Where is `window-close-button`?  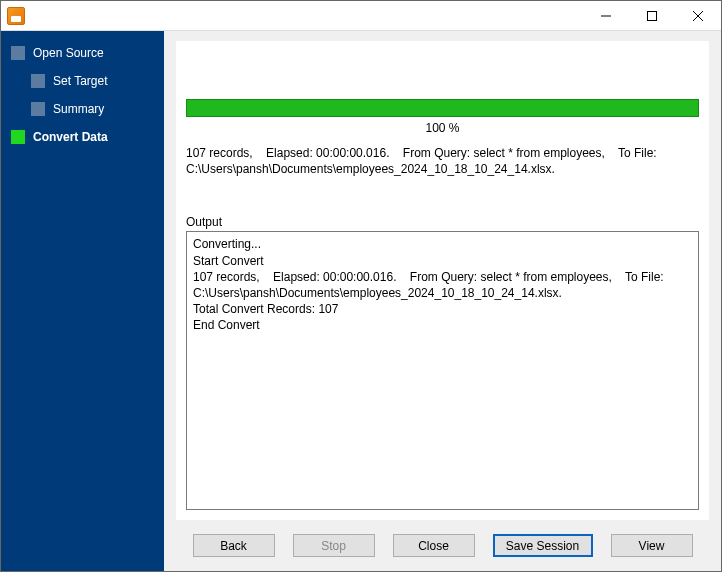
window-close-button is located at coordinates (698, 16).